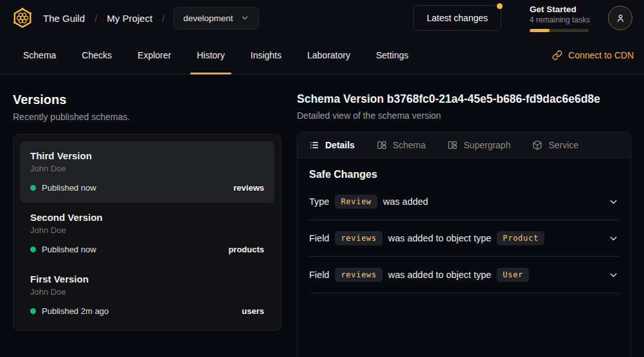 The height and width of the screenshot is (357, 644). What do you see at coordinates (458, 18) in the screenshot?
I see `latest-changes-label: Latest changes` at bounding box center [458, 18].